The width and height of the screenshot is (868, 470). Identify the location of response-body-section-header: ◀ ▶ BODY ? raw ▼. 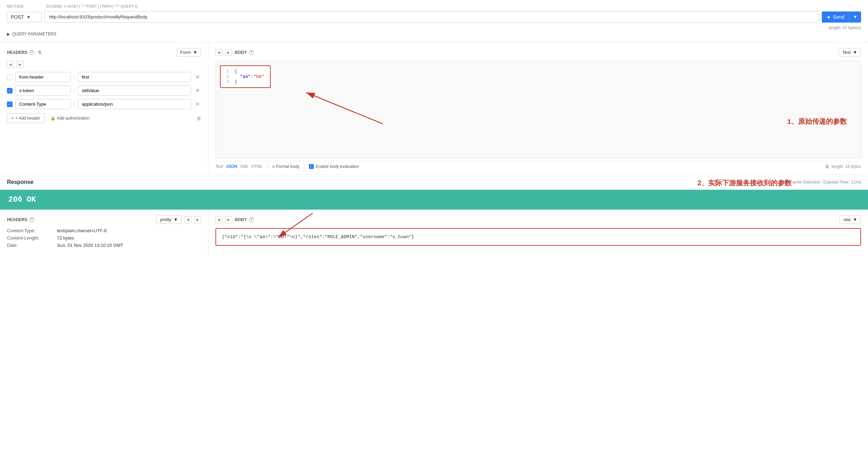
(538, 220).